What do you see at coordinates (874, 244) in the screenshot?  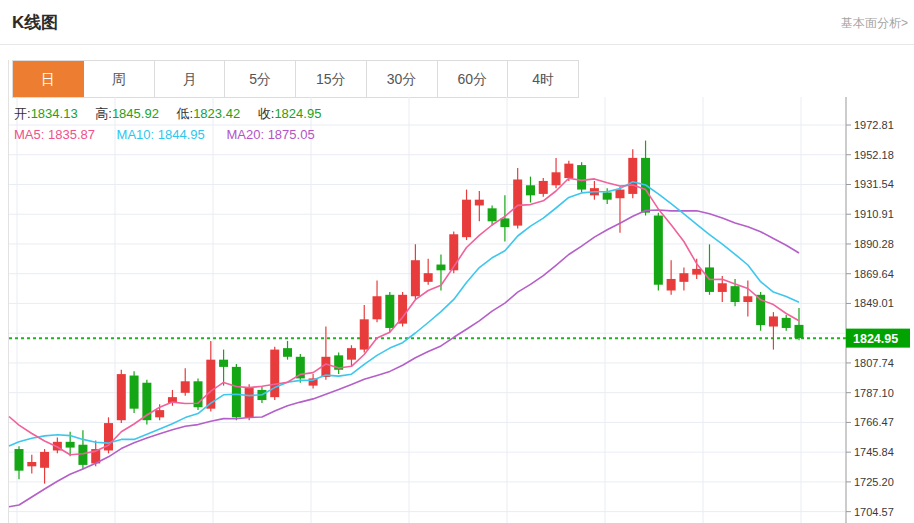 I see `y-tick-label: 1890.28` at bounding box center [874, 244].